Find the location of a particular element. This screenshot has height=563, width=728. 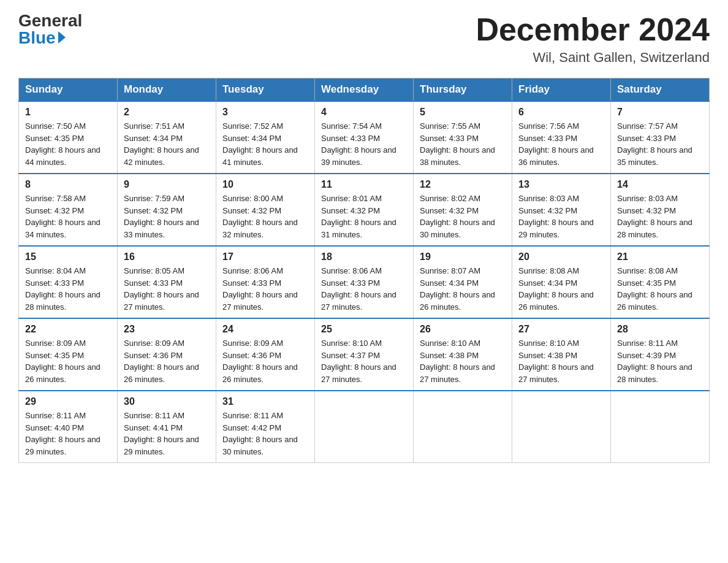

calendar-day-cell: 13 Sunrise: 8:03 AMSunset: 4:32 PMDaylig… is located at coordinates (561, 210).